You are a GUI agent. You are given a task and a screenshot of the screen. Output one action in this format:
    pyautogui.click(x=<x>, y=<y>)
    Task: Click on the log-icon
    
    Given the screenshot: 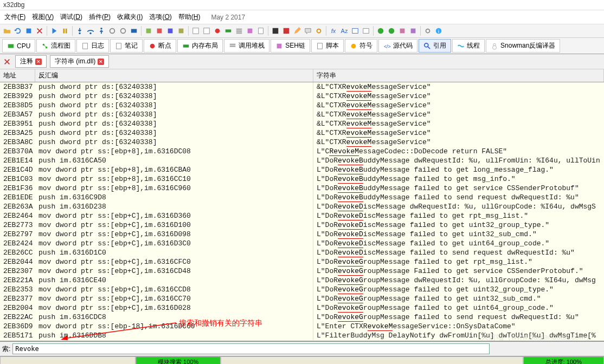 What is the action you would take?
    pyautogui.click(x=196, y=31)
    